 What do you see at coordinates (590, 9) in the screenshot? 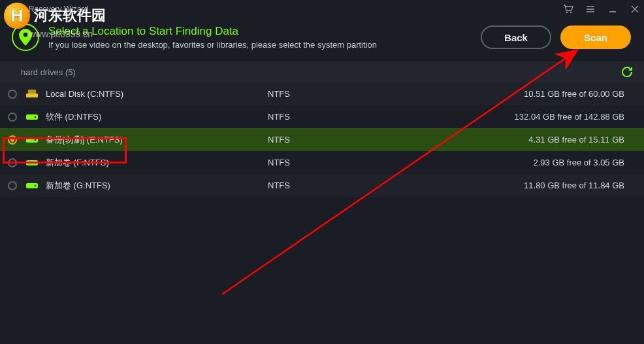
I see `menu-icon` at bounding box center [590, 9].